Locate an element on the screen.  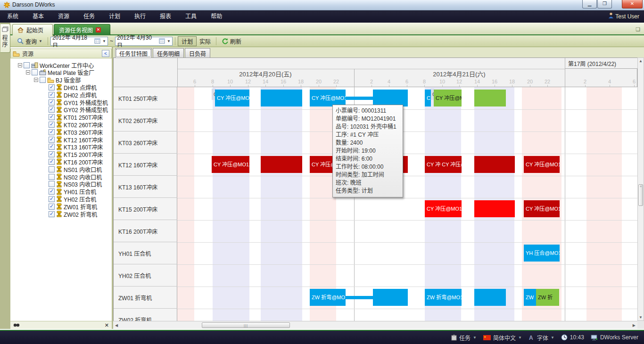
tab-daily-load: 日负荷 is located at coordinates (198, 53).